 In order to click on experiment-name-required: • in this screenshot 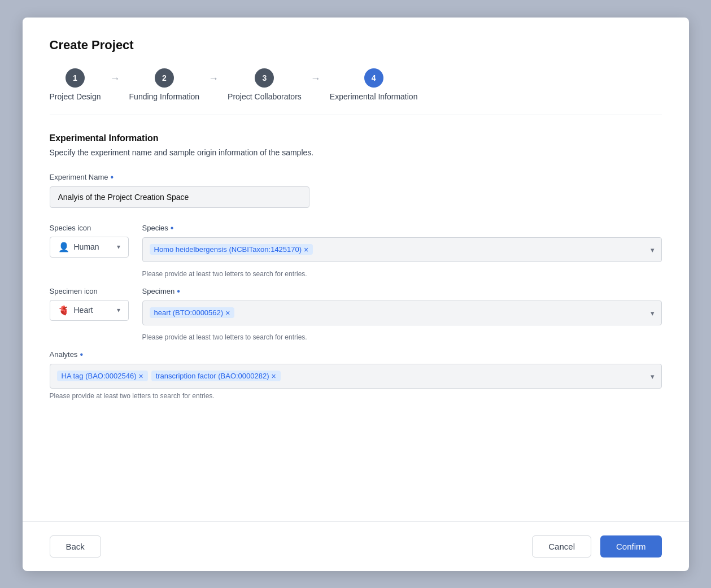, I will do `click(112, 177)`.